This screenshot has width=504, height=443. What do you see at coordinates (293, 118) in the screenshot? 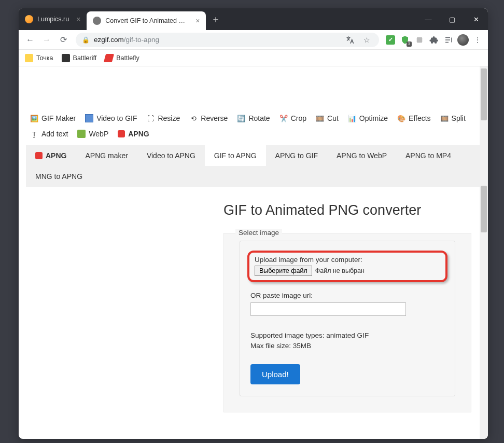
I see `nav-crop: ✂️Crop` at bounding box center [293, 118].